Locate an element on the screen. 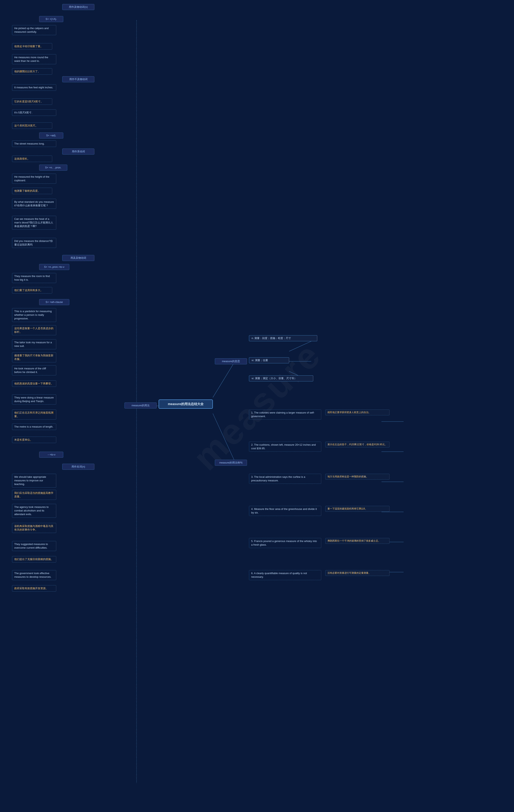 The height and width of the screenshot is (812, 514). ex-government-cn: 政府采取有效措施开发资源。 is located at coordinates (34, 588).